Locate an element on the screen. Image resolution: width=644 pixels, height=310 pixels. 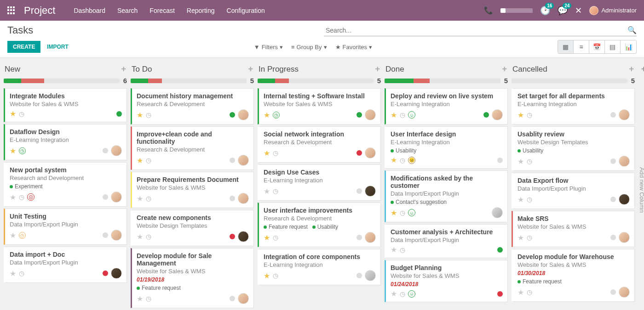
kanban-card: Dataflow Design E-Learning Integration ★… is located at coordinates (65, 142).